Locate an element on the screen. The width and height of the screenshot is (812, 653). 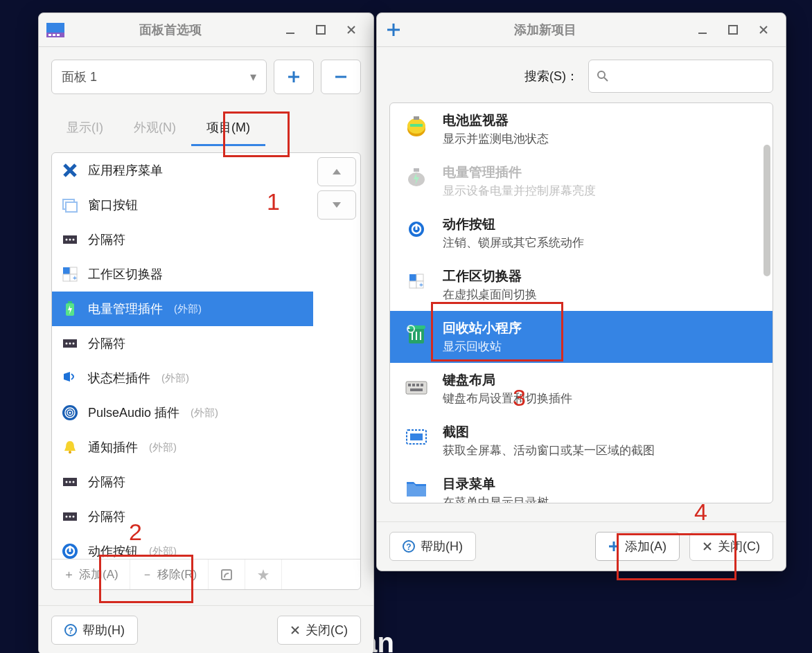
add-item-button: ＋添加(A) is located at coordinates (91, 575).